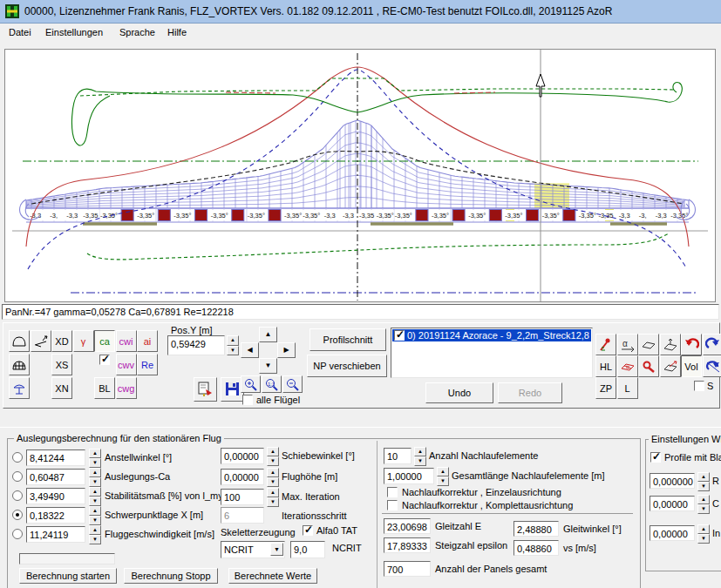 Image resolution: width=721 pixels, height=588 pixels. Describe the element at coordinates (308, 550) in the screenshot. I see `ncrit-value-input: 9,0` at that location.